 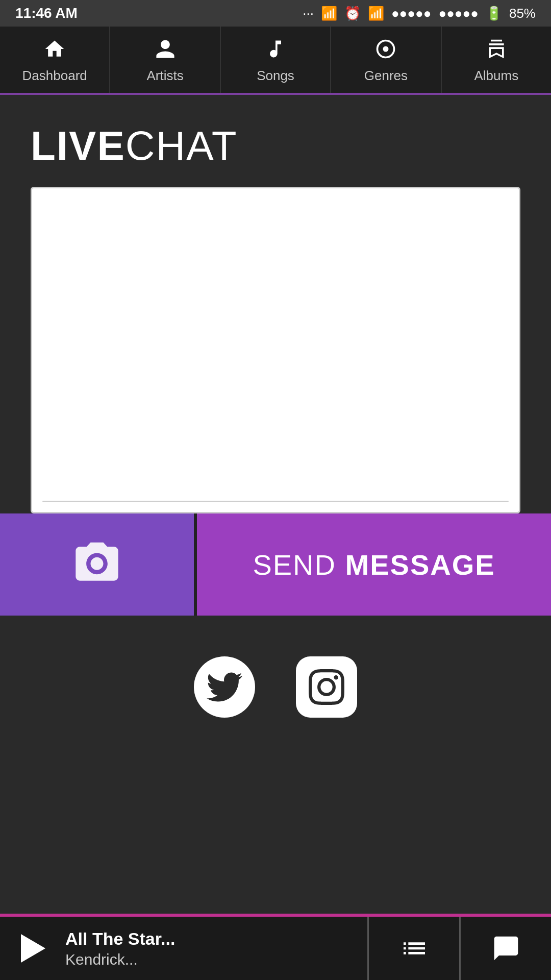 What do you see at coordinates (276, 61) in the screenshot?
I see `nav-tabs: Dashboard Artists Songs Genres Albums` at bounding box center [276, 61].